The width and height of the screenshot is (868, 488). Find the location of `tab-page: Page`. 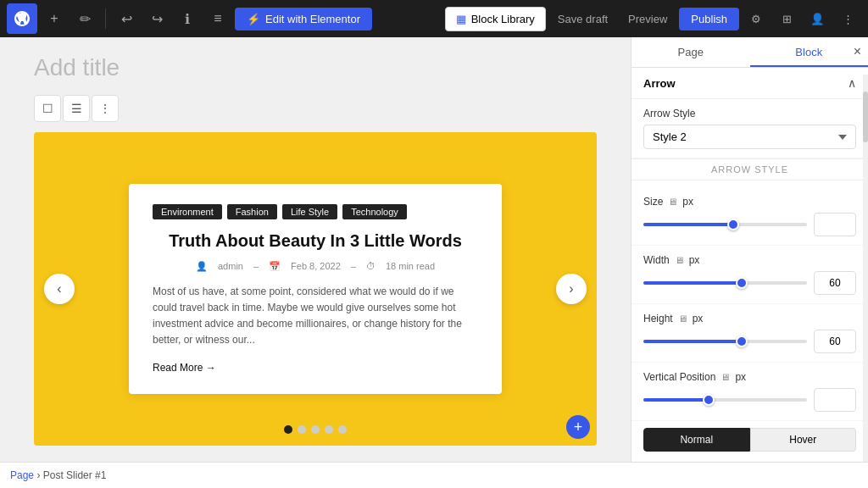

tab-page: Page is located at coordinates (691, 53).